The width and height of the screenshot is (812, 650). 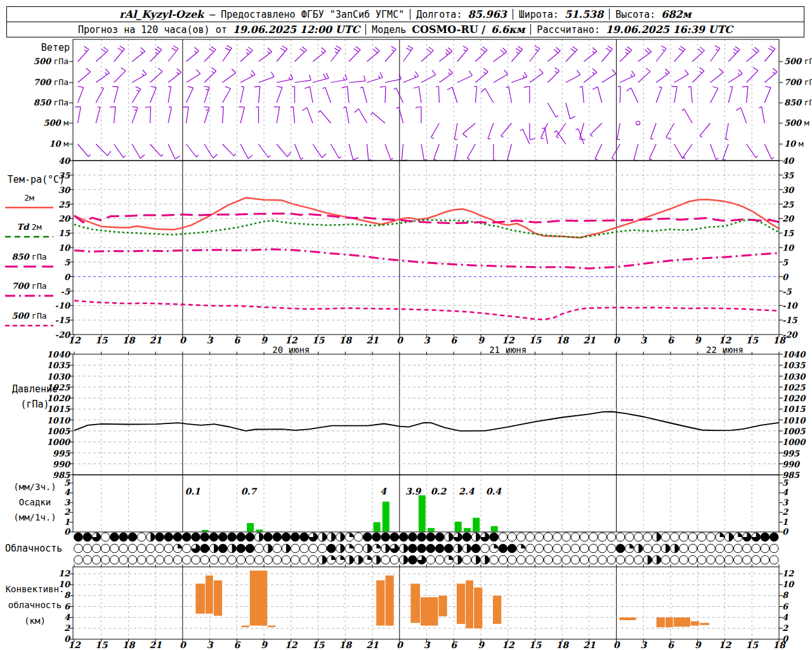 What do you see at coordinates (508, 29) in the screenshot?
I see `model-resolution: 6.6км` at bounding box center [508, 29].